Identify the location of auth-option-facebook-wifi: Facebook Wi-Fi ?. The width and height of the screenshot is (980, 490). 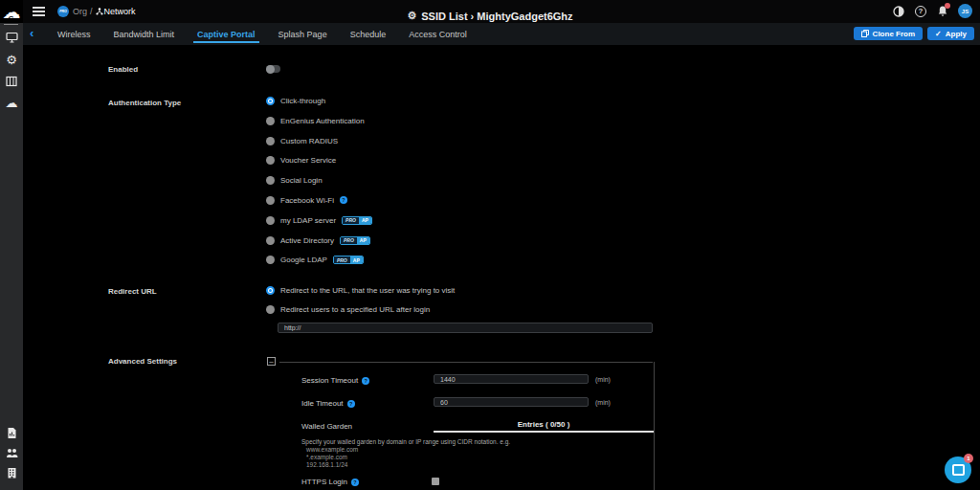
(320, 201).